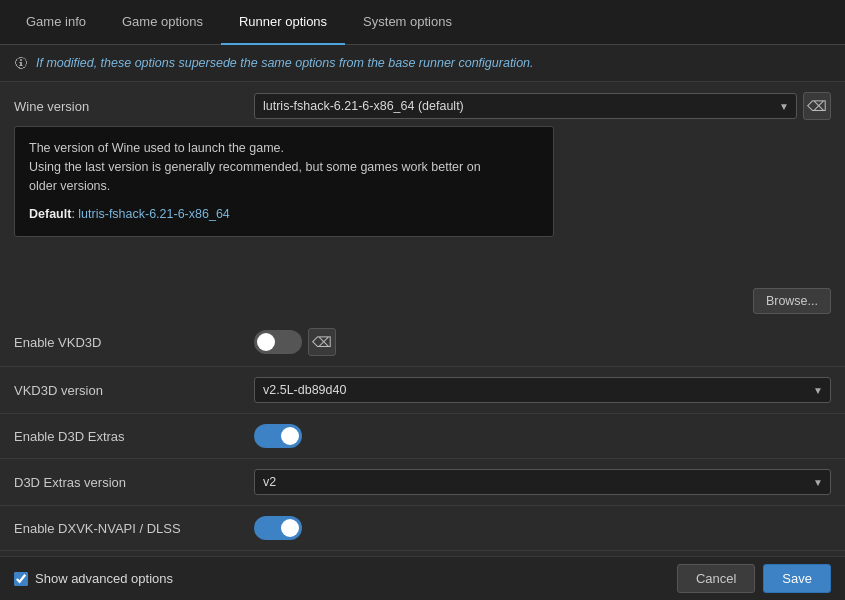  I want to click on vkd3d-version-control: v2.5L-db89d40, so click(542, 390).